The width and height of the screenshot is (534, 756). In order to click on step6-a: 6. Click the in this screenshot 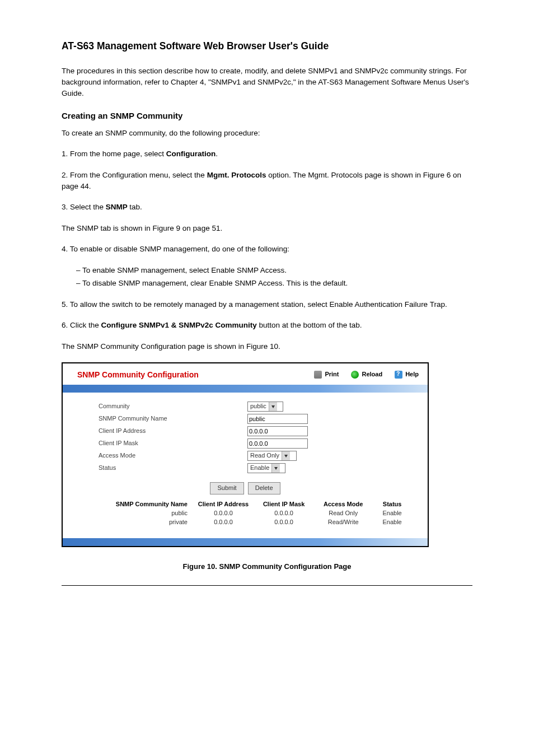, I will do `click(82, 325)`.